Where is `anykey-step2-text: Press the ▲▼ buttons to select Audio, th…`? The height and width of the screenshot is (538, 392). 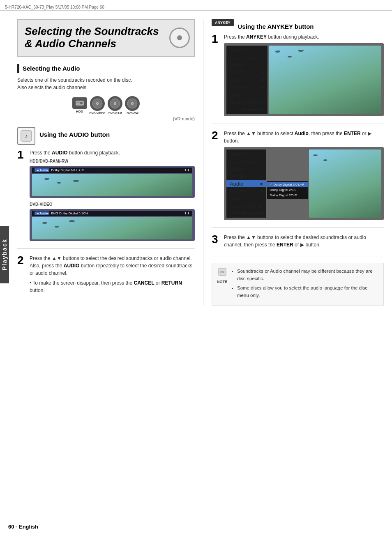
anykey-step2-text: Press the ▲▼ buttons to select Audio, th… is located at coordinates (304, 137).